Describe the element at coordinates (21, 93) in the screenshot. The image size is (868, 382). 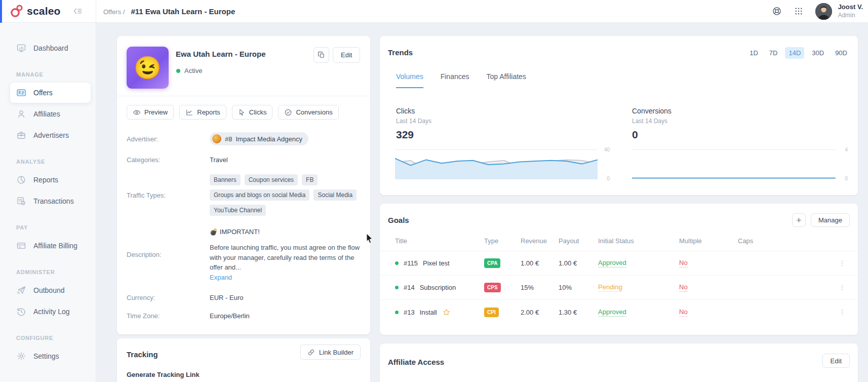
I see `offers-icon` at that location.